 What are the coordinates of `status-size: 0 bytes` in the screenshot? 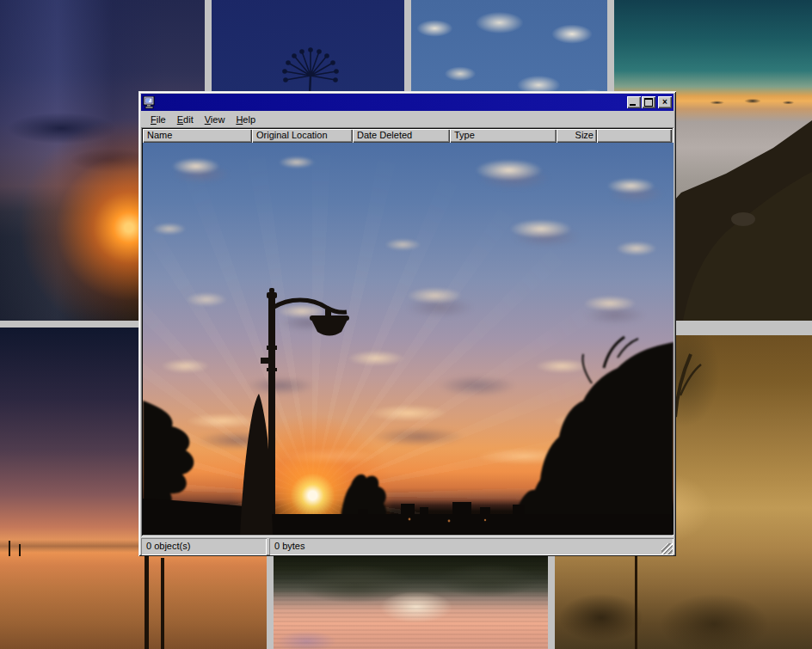 It's located at (471, 547).